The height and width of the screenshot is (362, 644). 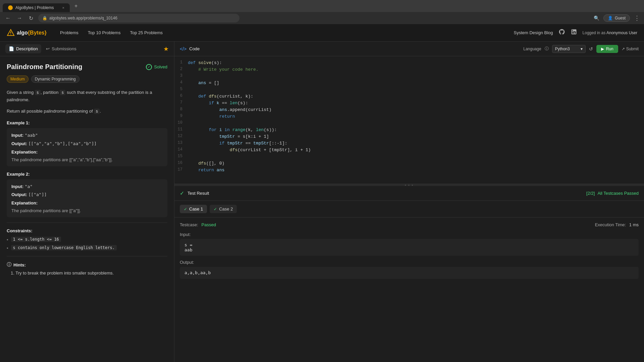 I want to click on constraint-1: • 1 <= s.length <= 16, so click(x=87, y=239).